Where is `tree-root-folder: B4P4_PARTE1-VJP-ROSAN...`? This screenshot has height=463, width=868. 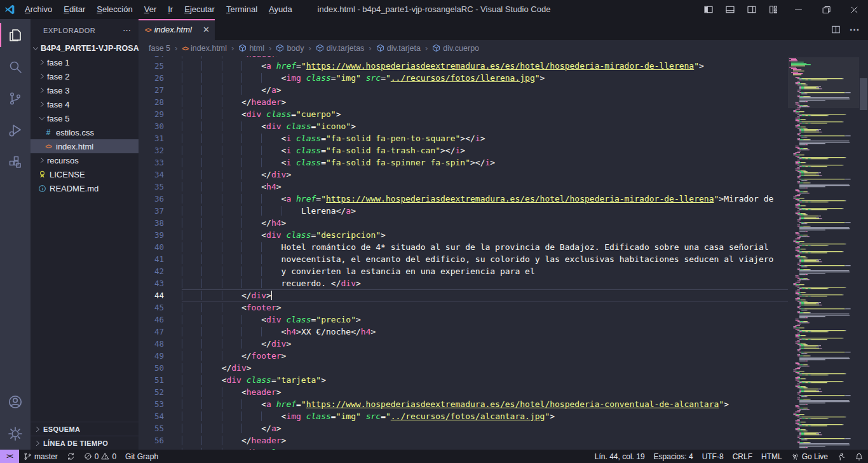
tree-root-folder: B4P4_PARTE1-VJP-ROSAN... is located at coordinates (85, 48).